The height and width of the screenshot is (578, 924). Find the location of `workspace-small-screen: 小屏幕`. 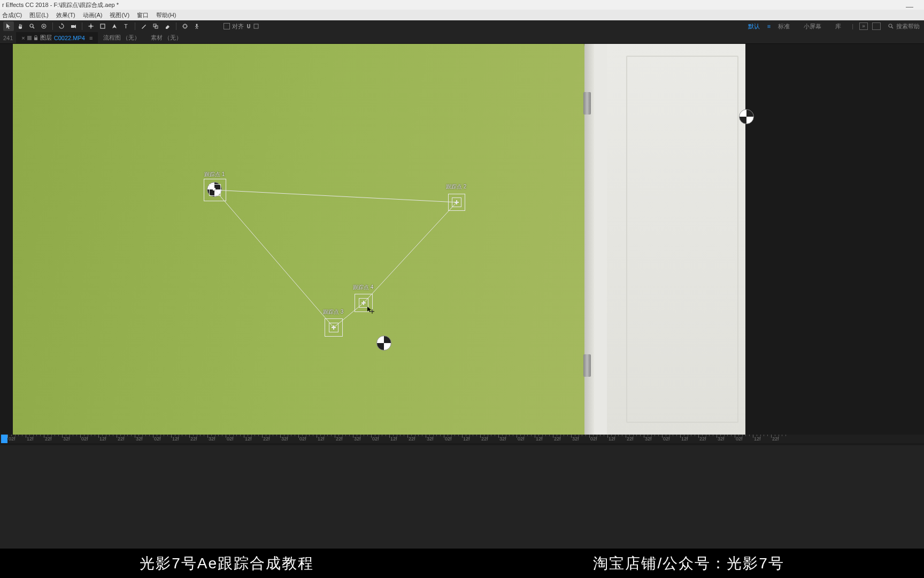

workspace-small-screen: 小屏幕 is located at coordinates (813, 27).